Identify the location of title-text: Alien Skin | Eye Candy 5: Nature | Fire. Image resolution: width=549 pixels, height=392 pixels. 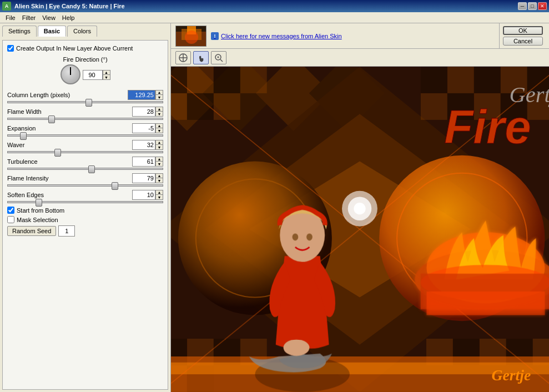
(70, 6).